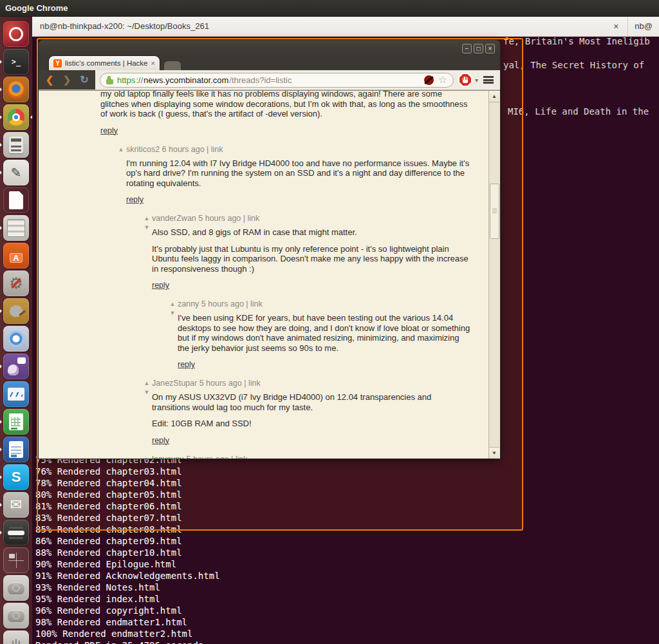  What do you see at coordinates (16, 256) in the screenshot?
I see `launcher-item-software-center: A` at bounding box center [16, 256].